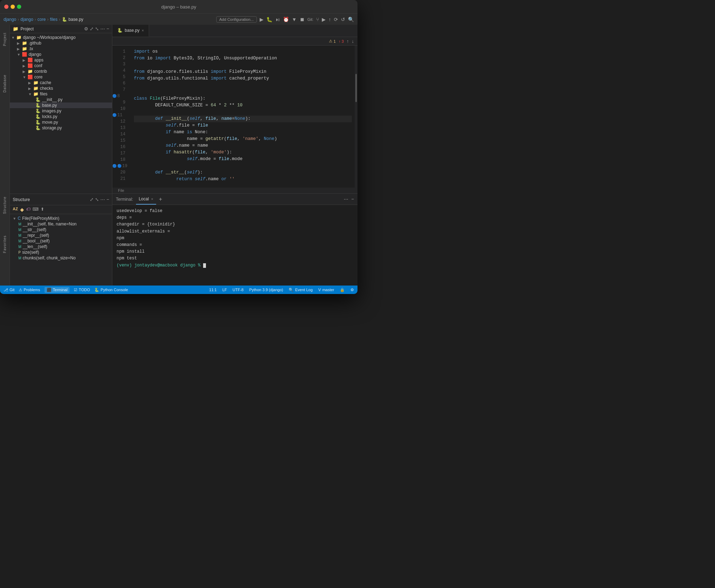  I want to click on structure-method-str: M __str__(self), so click(61, 230).